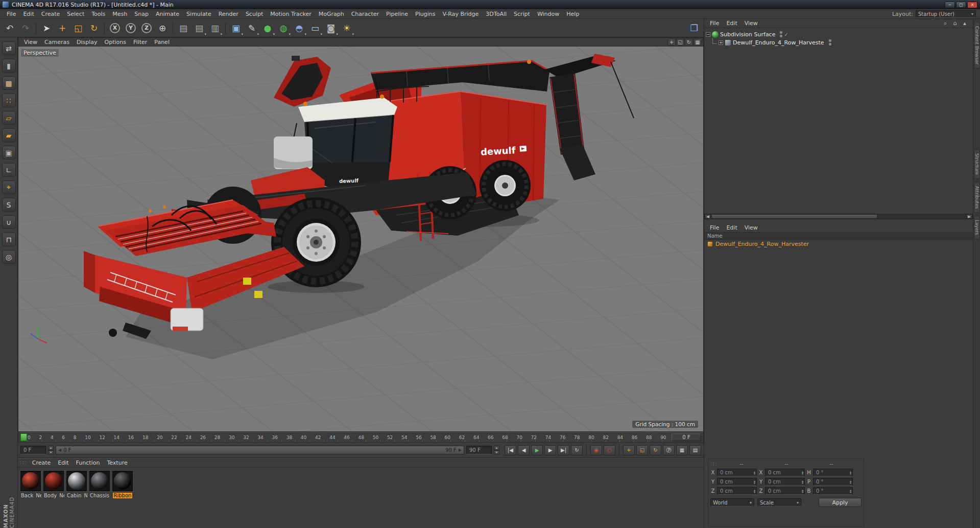 Image resolution: width=980 pixels, height=528 pixels. What do you see at coordinates (479, 450) in the screenshot?
I see `end-frame-field: 90 F` at bounding box center [479, 450].